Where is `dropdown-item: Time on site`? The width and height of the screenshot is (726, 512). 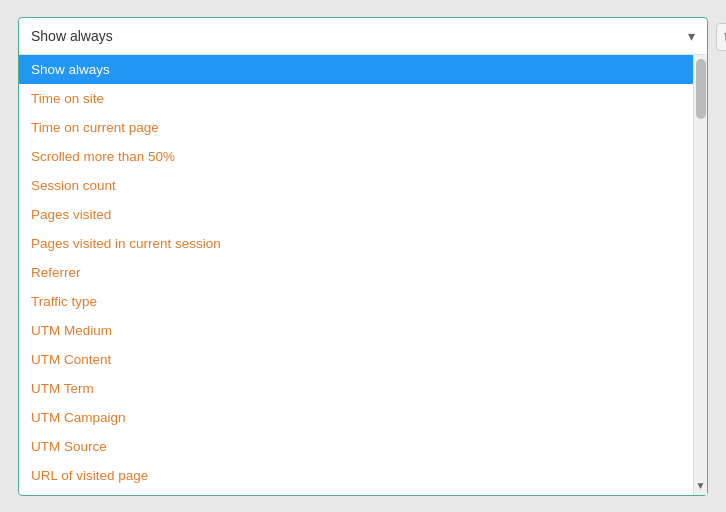 dropdown-item: Time on site is located at coordinates (356, 98).